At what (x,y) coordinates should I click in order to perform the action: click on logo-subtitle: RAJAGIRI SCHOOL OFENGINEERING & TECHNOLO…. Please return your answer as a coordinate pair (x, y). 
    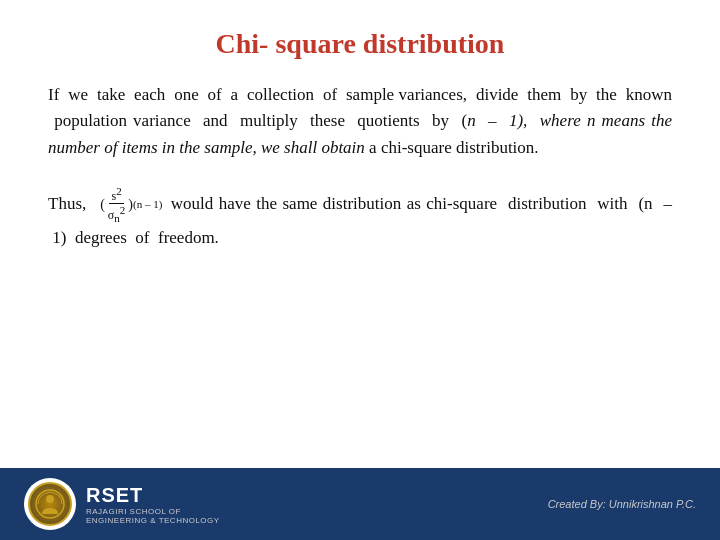
    Looking at the image, I should click on (153, 516).